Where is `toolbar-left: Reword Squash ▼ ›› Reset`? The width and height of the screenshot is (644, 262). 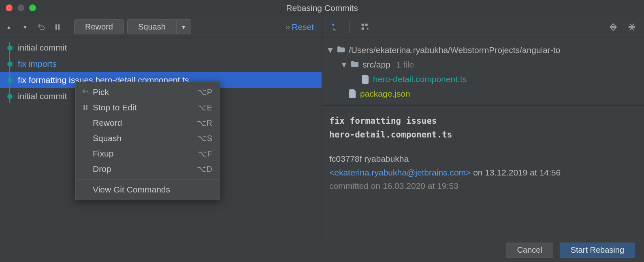 toolbar-left: Reword Squash ▼ ›› Reset is located at coordinates (161, 27).